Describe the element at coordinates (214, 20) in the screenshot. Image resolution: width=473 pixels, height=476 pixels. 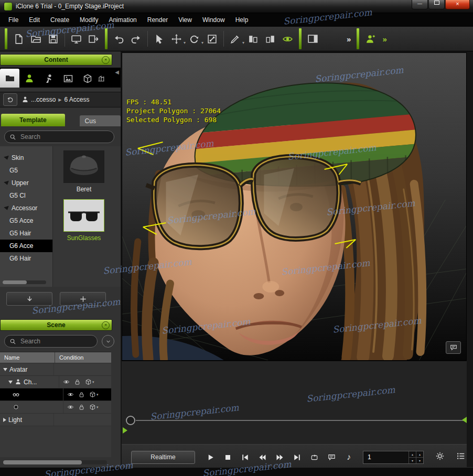
I see `menu-item: Window` at that location.